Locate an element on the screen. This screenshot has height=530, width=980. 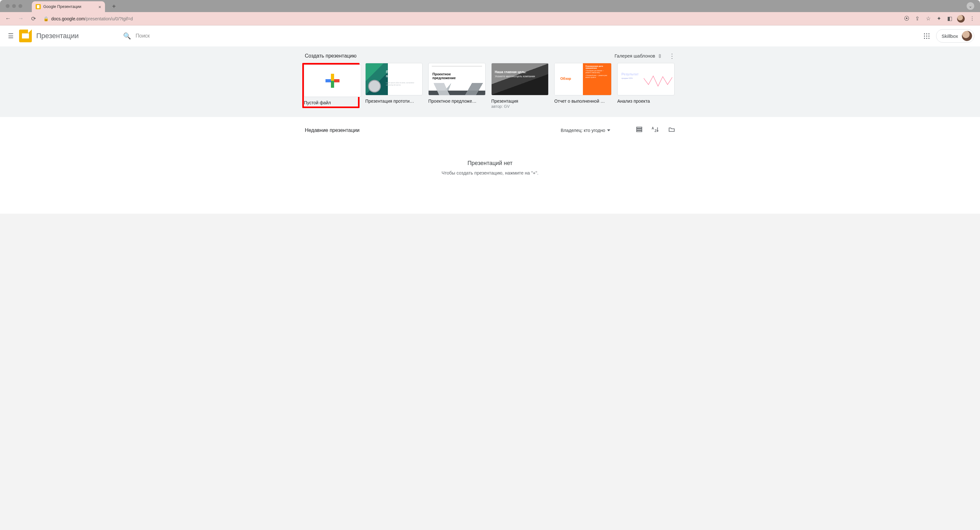
template-status-report: Обзор Планируемая дата завершения • Посл… is located at coordinates (583, 86).